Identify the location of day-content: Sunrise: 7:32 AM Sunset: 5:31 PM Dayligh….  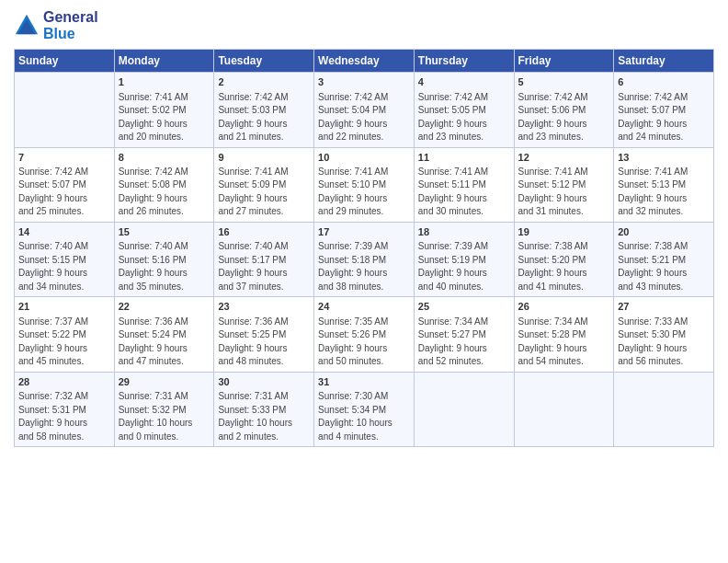
(64, 417).